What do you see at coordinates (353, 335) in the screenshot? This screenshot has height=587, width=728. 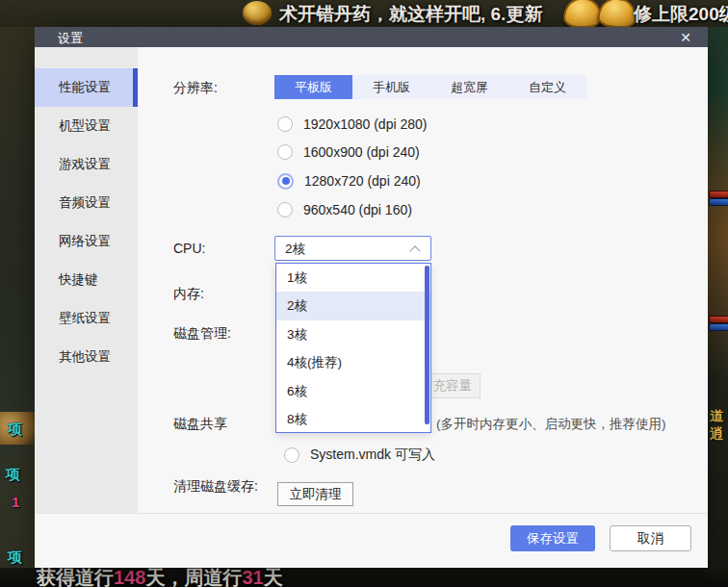 I see `cpu-option-3: 3核` at bounding box center [353, 335].